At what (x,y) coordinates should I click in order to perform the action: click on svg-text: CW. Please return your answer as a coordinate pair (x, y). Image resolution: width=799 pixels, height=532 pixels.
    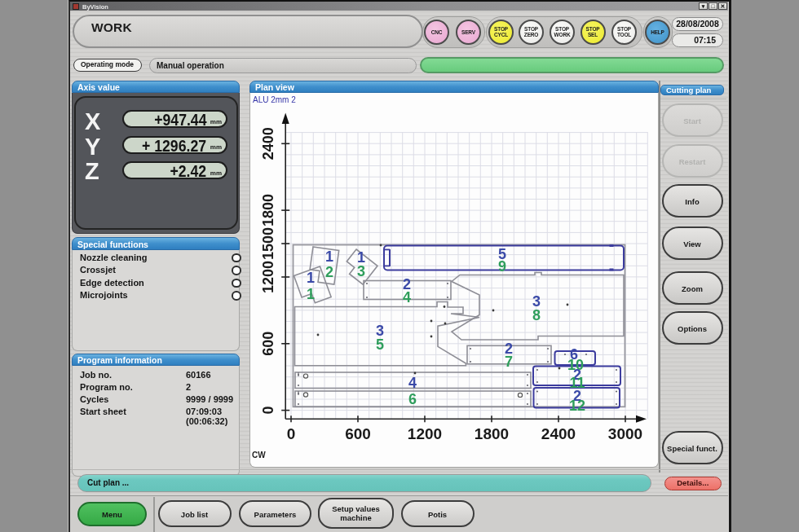
    Looking at the image, I should click on (259, 455).